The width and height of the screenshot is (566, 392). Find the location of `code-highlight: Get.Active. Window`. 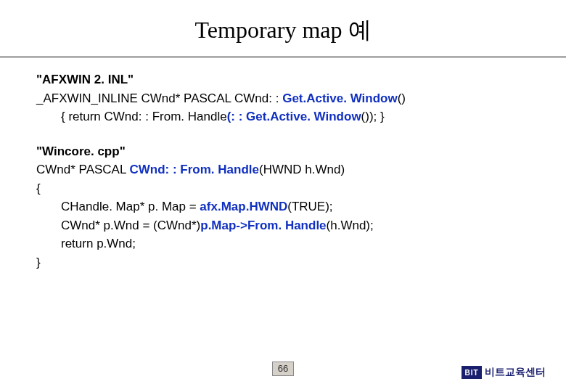

code-highlight: Get.Active. Window is located at coordinates (340, 99).